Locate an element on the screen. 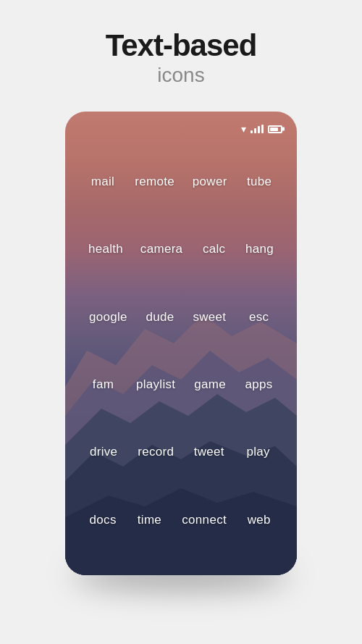  icon-hang: hang is located at coordinates (259, 249).